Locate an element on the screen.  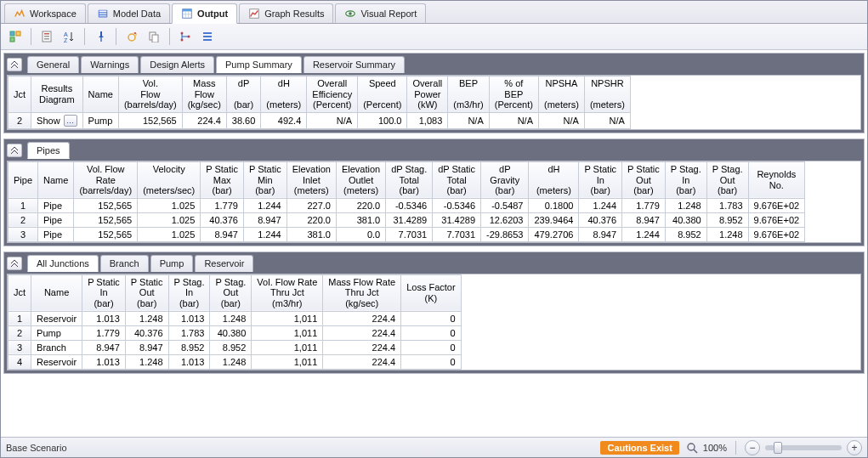
subtab-pump-summary: Pump Summary is located at coordinates (258, 65).